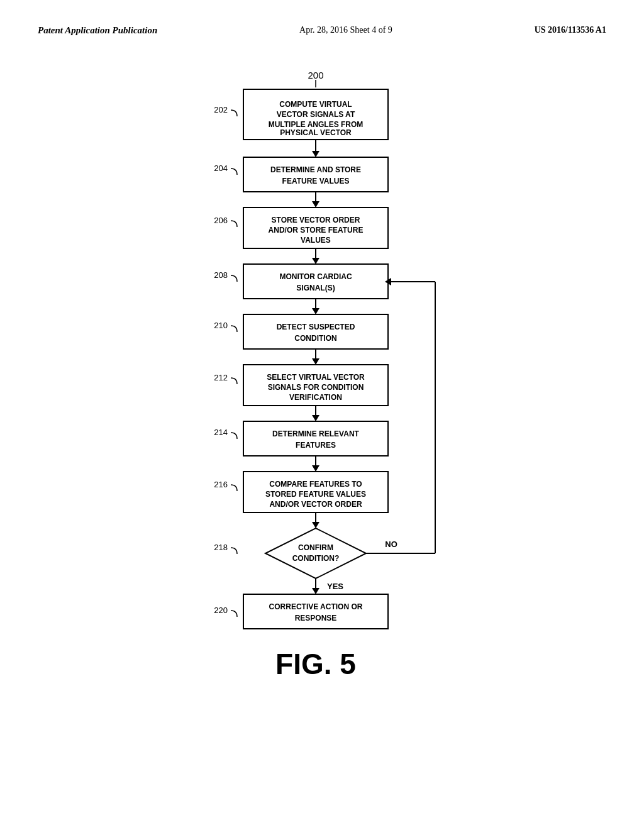 This screenshot has width=644, height=830. I want to click on svg-text: 210, so click(221, 326).